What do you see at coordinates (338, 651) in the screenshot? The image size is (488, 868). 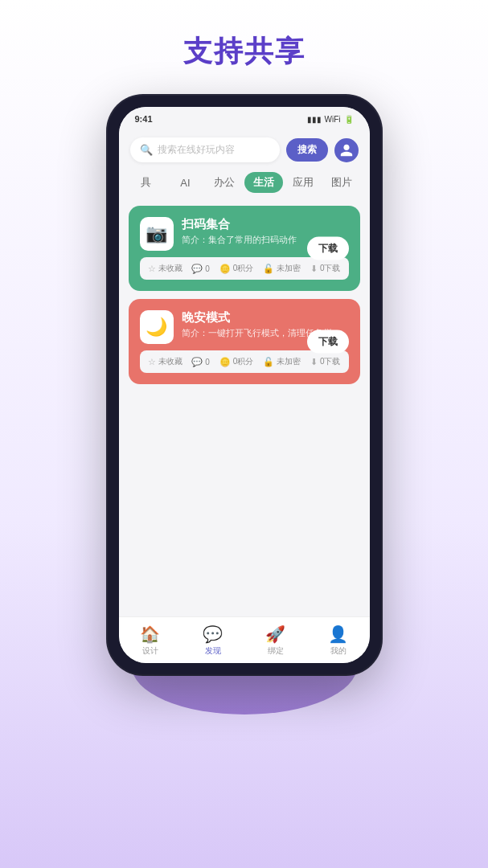 I see `nav-label-mine: 我的` at bounding box center [338, 651].